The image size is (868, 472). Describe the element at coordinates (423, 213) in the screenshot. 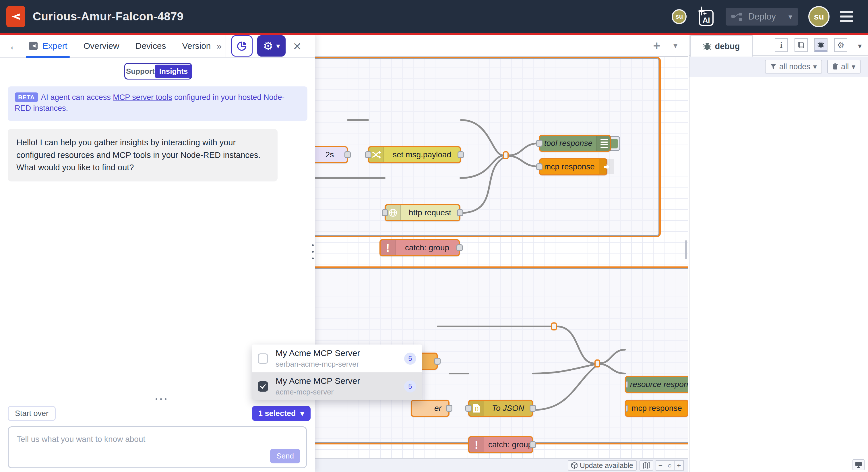

I see `node-http-request: http request` at that location.